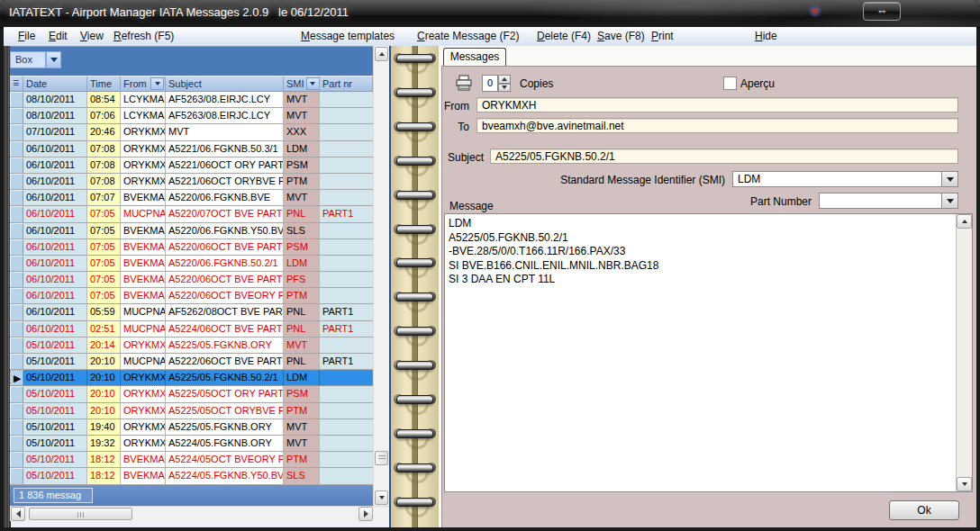 The height and width of the screenshot is (531, 980). Describe the element at coordinates (191, 346) in the screenshot. I see `table-row: 05/10/201120:14ORYKMXA5225/05.FGKNB.ORYM…` at that location.